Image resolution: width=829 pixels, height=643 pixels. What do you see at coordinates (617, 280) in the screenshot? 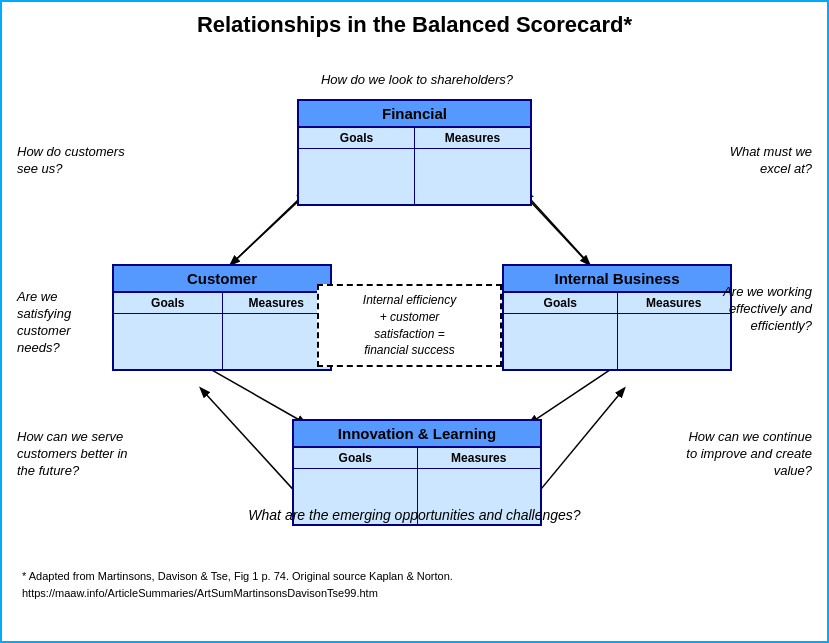
I see `internal-title: Internal Business` at bounding box center [617, 280].